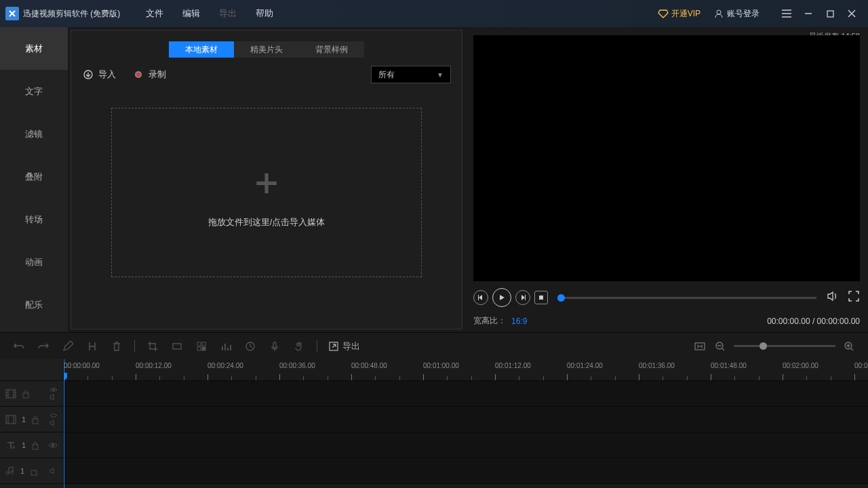 This screenshot has height=488, width=868. I want to click on maximize-button, so click(830, 14).